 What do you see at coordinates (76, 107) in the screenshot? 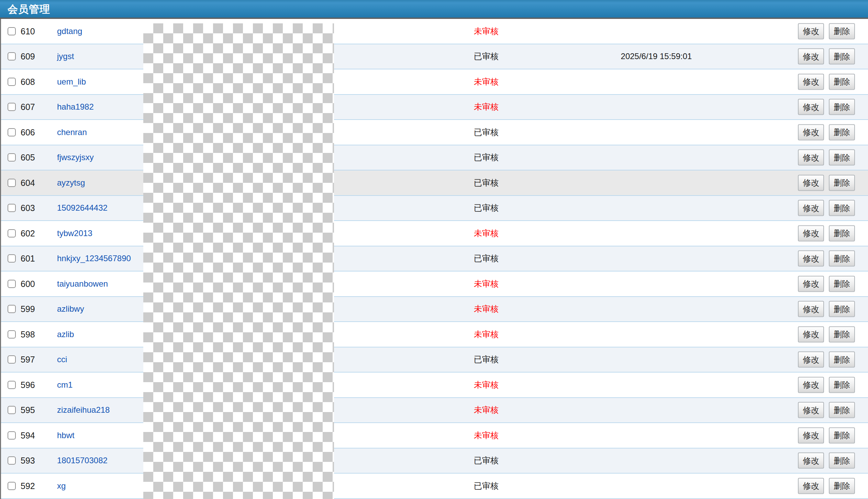
I see `username-link: haha1982` at bounding box center [76, 107].